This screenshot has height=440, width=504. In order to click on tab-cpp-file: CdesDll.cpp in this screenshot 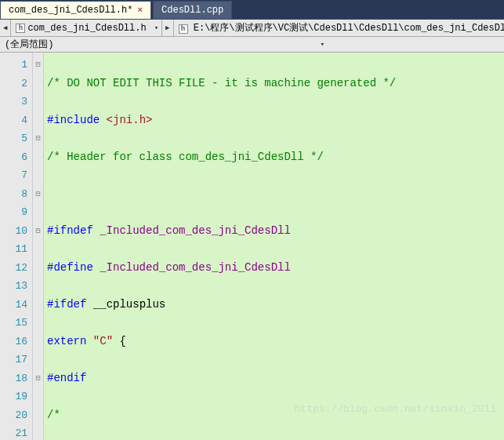, I will do `click(193, 9)`.